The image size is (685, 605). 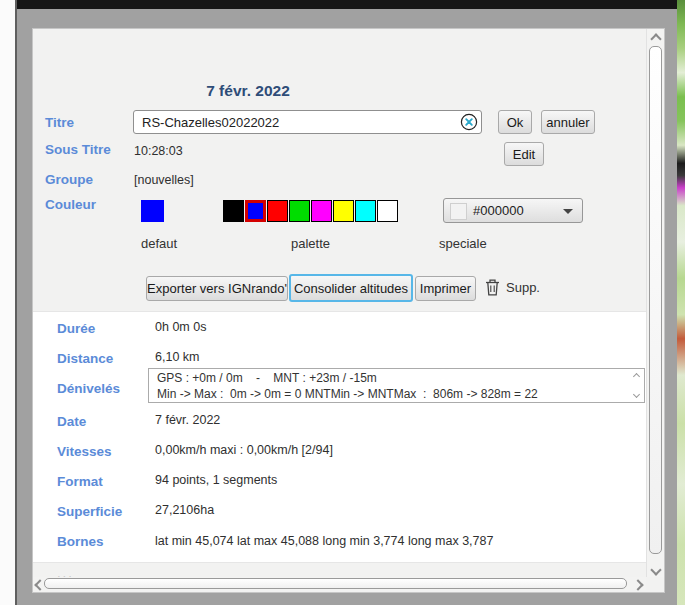 What do you see at coordinates (234, 211) in the screenshot?
I see `palette-swatch-black` at bounding box center [234, 211].